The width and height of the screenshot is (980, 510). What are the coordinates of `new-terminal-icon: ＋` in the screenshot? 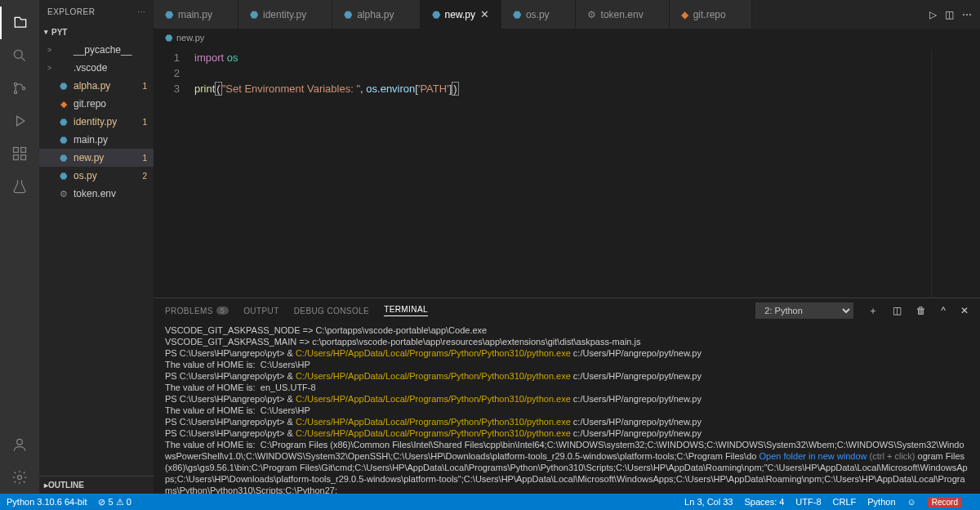 It's located at (873, 311).